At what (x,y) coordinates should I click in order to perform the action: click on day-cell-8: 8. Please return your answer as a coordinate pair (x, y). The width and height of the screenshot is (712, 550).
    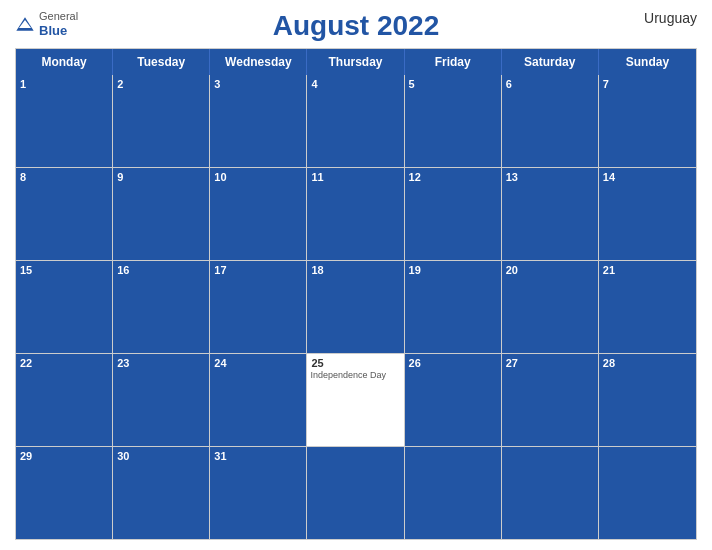
    Looking at the image, I should click on (64, 214).